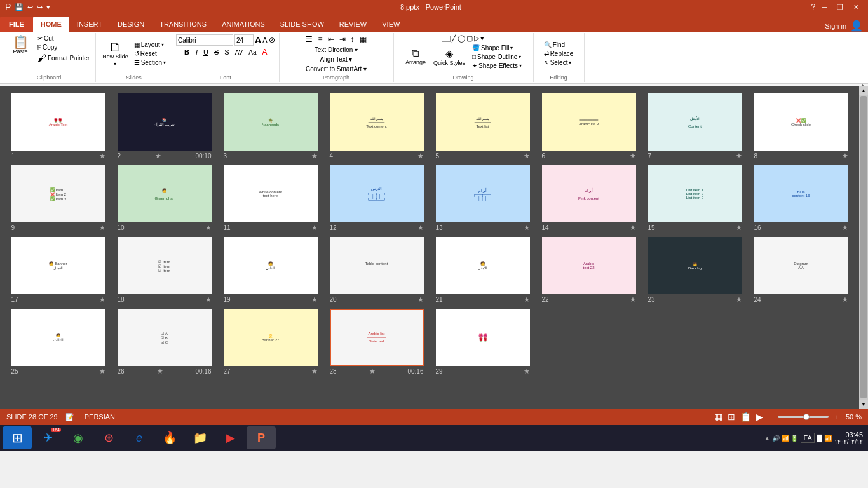 Image resolution: width=868 pixels, height=488 pixels. What do you see at coordinates (461, 38) in the screenshot?
I see `shape-oval: ◯` at bounding box center [461, 38].